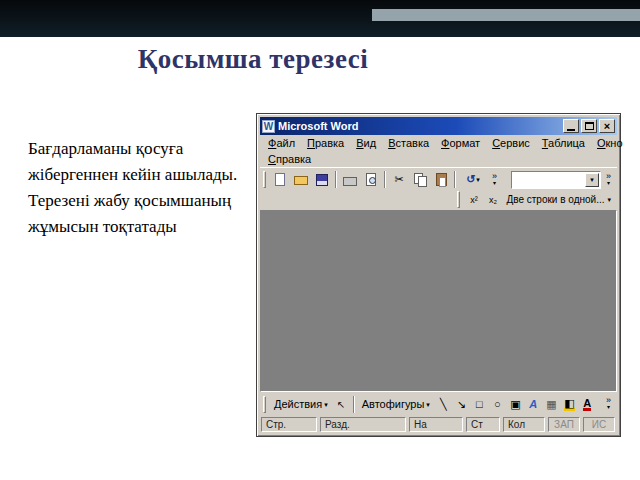 The height and width of the screenshot is (480, 640). Describe the element at coordinates (301, 180) in the screenshot. I see `open-button` at that location.